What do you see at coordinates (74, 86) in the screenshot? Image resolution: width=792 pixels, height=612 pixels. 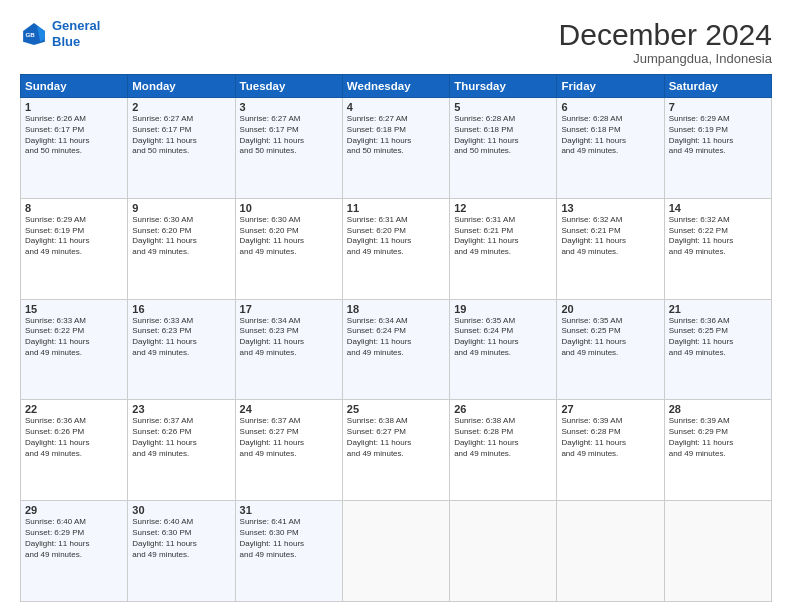 I see `calendar-day-header: Sunday` at bounding box center [74, 86].